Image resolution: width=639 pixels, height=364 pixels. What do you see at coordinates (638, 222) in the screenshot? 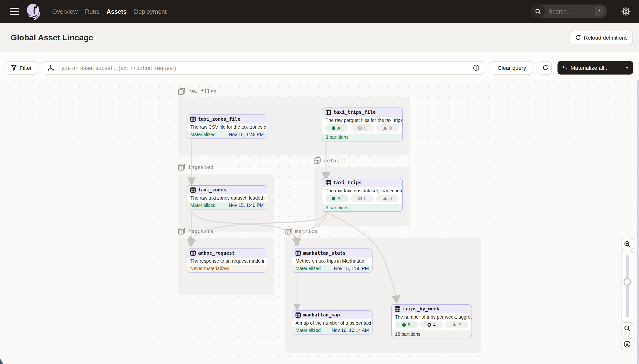
I see `vertical-scrollbar` at bounding box center [638, 222].